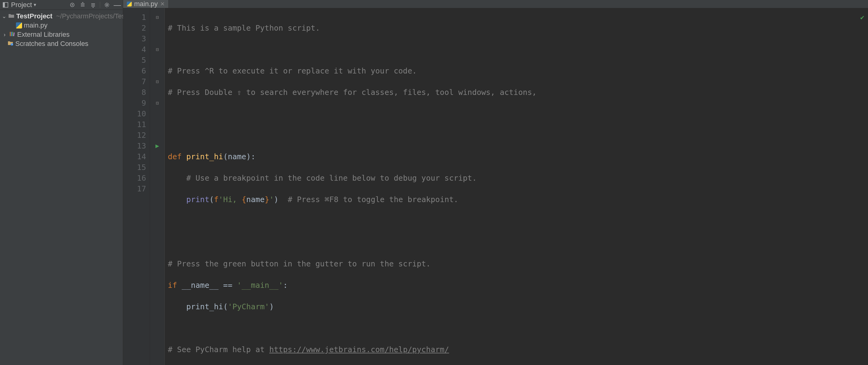  What do you see at coordinates (136, 187) in the screenshot?
I see `line-number-gutter: 1 2 3 4 5 6 7 8 9 10 11 12 13 14 15 16 1…` at bounding box center [136, 187].